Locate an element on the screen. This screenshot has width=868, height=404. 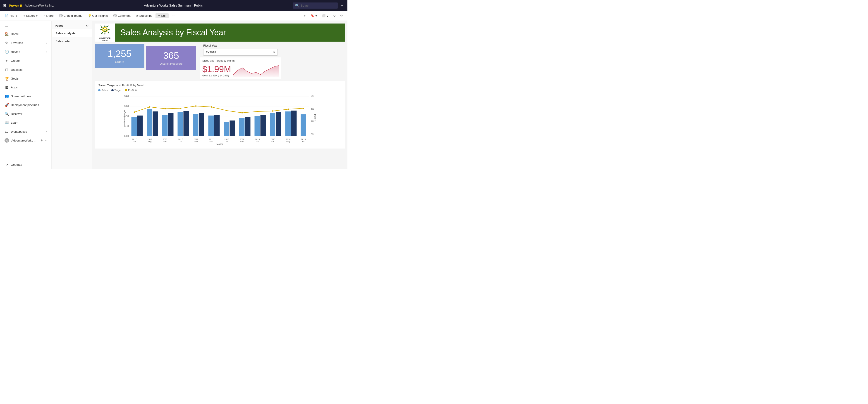
profit-legend-dot is located at coordinates (126, 90).